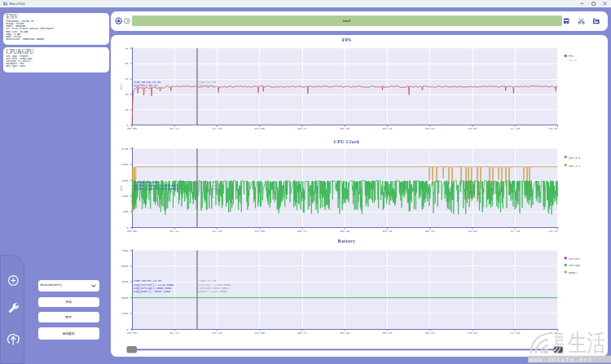  I want to click on svg-text: 4500, so click(125, 282).